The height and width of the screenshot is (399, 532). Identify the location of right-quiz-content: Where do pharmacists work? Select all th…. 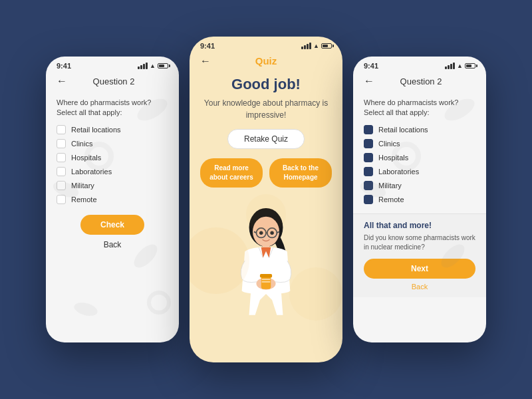
(420, 151).